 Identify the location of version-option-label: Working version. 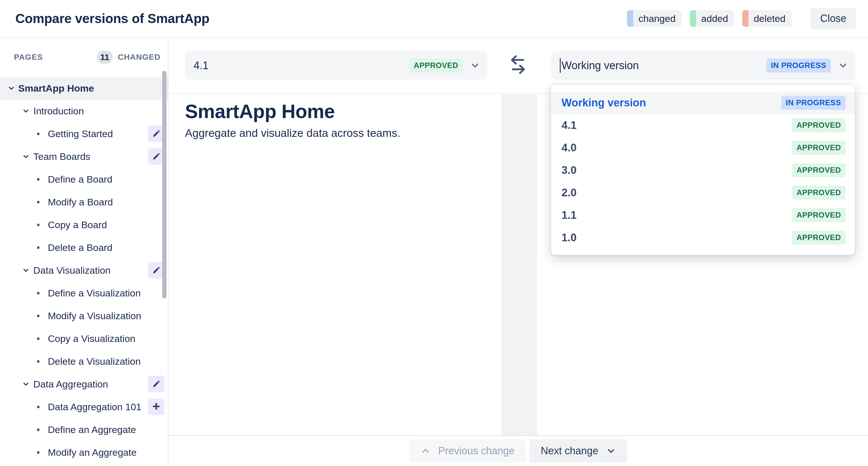
(604, 103).